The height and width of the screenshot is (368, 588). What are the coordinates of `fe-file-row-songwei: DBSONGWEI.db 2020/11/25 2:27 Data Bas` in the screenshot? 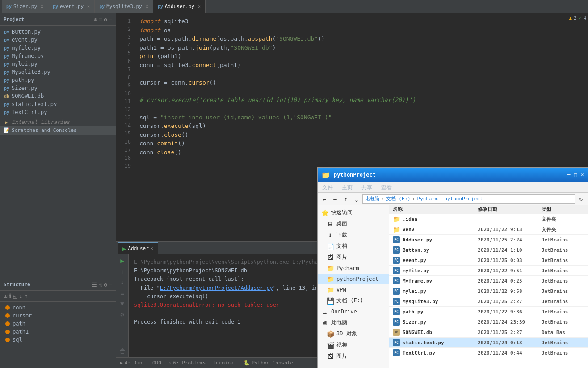 It's located at (488, 333).